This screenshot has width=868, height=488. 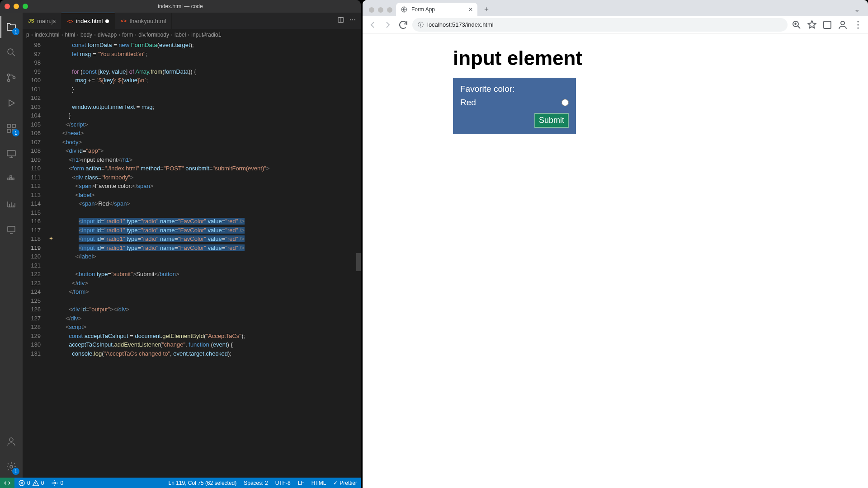 I want to click on editor-tab-main-js: JSmain.js, so click(x=42, y=21).